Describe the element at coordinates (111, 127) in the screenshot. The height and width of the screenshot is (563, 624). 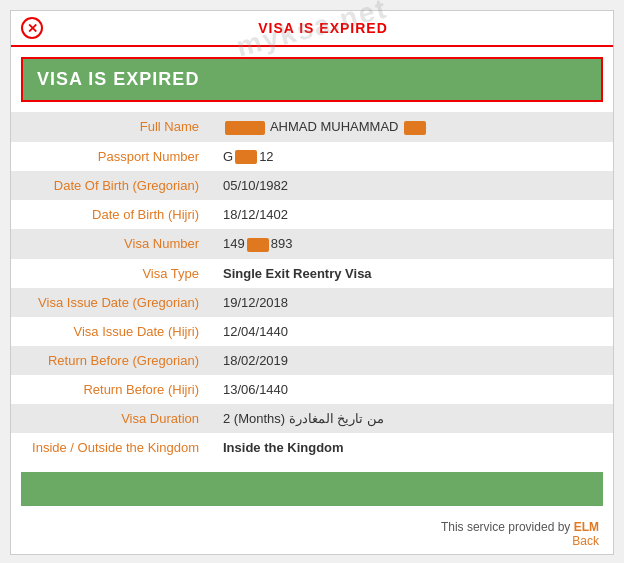
I see `field-label: Full Name` at that location.